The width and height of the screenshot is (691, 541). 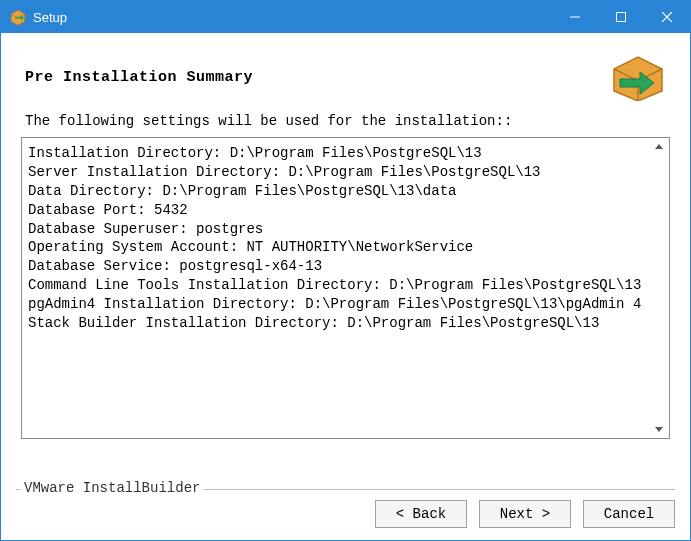 What do you see at coordinates (346, 17) in the screenshot?
I see `titlebar: Setup` at bounding box center [346, 17].